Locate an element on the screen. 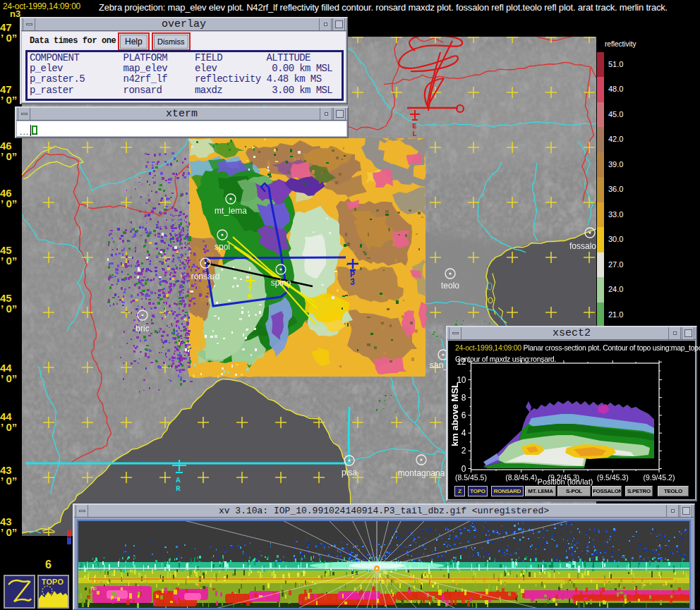  svg-text: spino is located at coordinates (281, 283).